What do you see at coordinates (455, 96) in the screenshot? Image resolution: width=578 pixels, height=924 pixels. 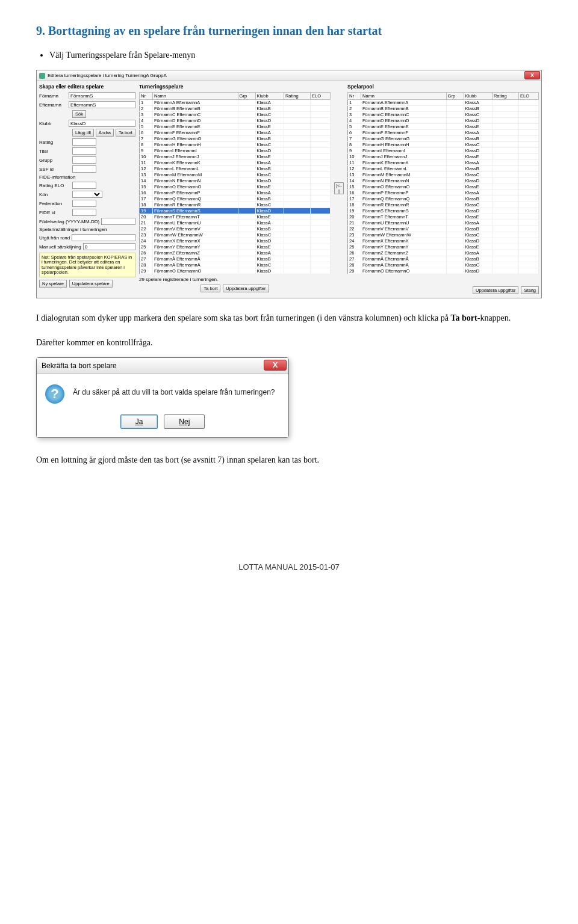 I see `col-grp-r: Grp` at bounding box center [455, 96].